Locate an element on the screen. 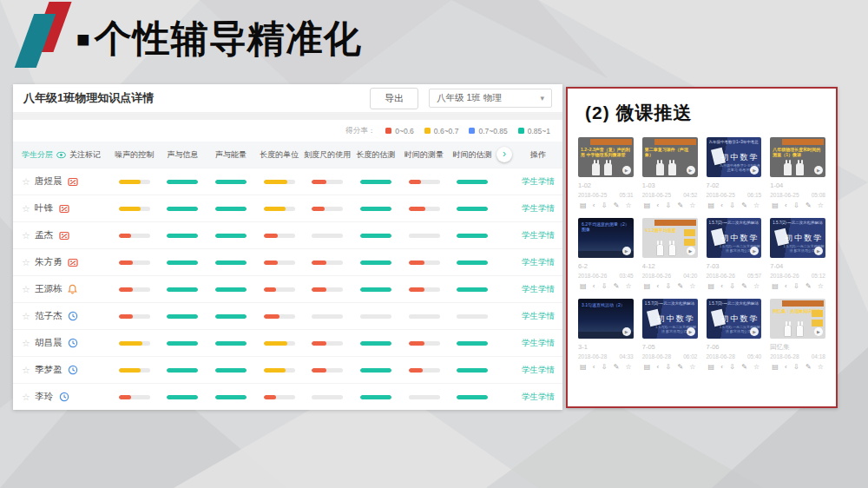 The height and width of the screenshot is (488, 868). video-card: 1.2~2.3声音（复）声的利用 中学物理系列微课堂▶1-022018-06-2… is located at coordinates (606, 174).